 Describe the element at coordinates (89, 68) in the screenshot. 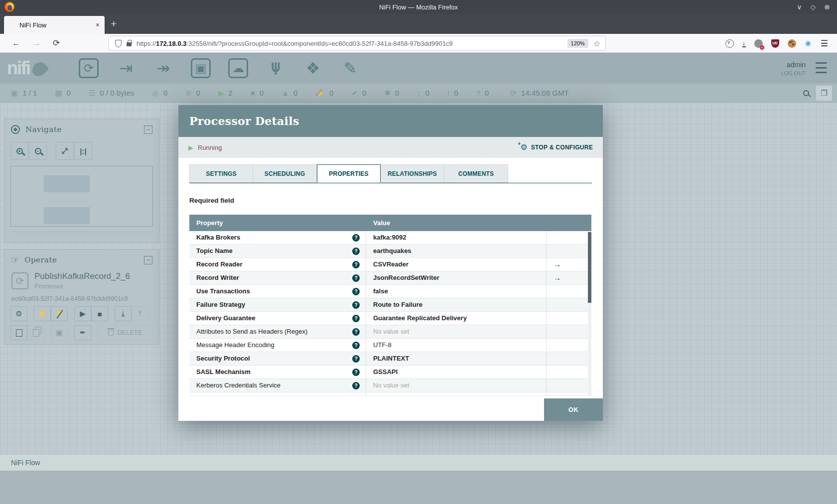

I see `processor-icon: ⟳` at that location.